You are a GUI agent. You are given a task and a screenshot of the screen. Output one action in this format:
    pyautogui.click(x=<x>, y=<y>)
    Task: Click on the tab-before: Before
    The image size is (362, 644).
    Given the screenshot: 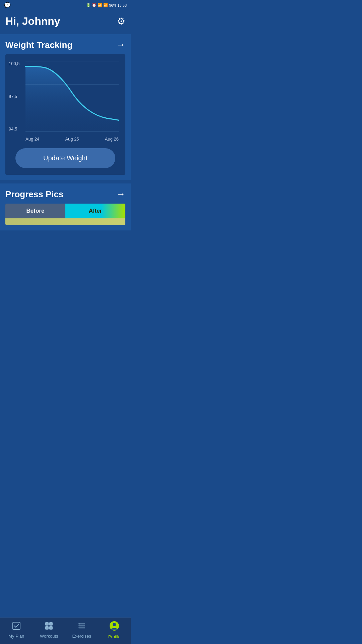 What is the action you would take?
    pyautogui.click(x=36, y=211)
    